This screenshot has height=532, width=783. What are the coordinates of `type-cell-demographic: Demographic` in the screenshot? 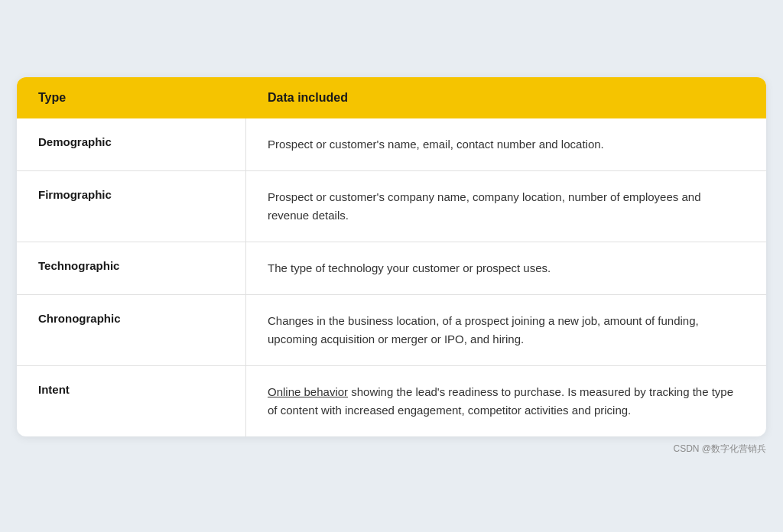 It's located at (132, 144).